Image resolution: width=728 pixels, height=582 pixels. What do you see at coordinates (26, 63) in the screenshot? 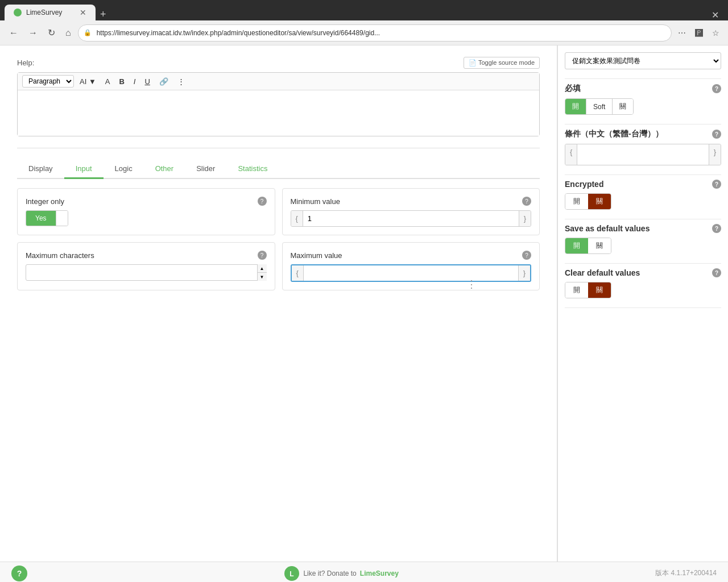
I see `help-label: Help:` at bounding box center [26, 63].